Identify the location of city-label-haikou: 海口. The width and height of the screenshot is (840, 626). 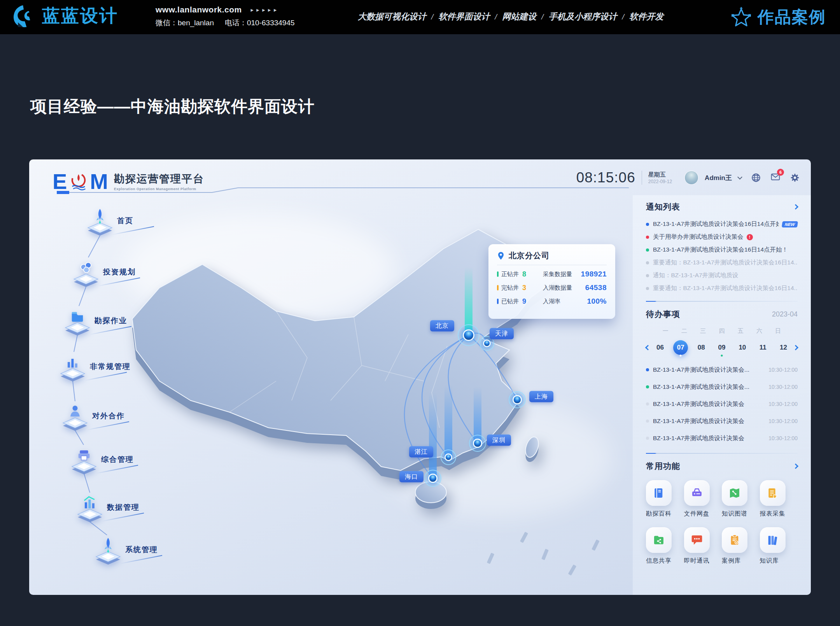
(411, 477).